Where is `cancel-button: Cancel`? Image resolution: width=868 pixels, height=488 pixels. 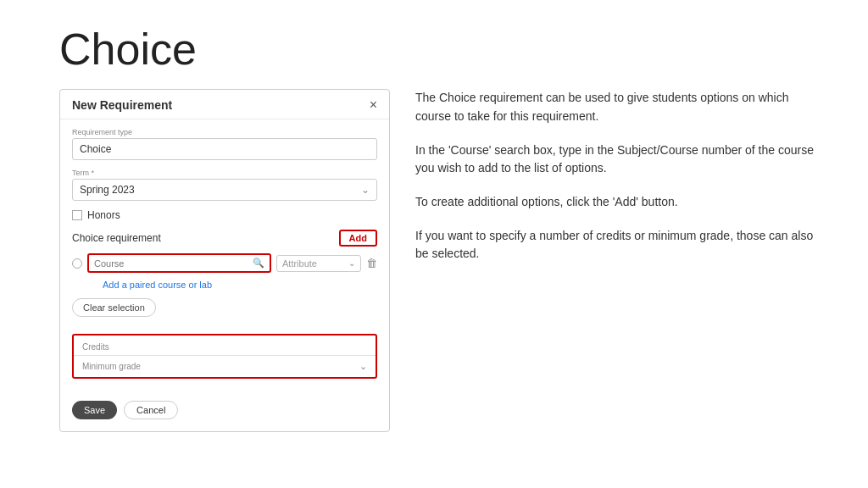 cancel-button: Cancel is located at coordinates (151, 410).